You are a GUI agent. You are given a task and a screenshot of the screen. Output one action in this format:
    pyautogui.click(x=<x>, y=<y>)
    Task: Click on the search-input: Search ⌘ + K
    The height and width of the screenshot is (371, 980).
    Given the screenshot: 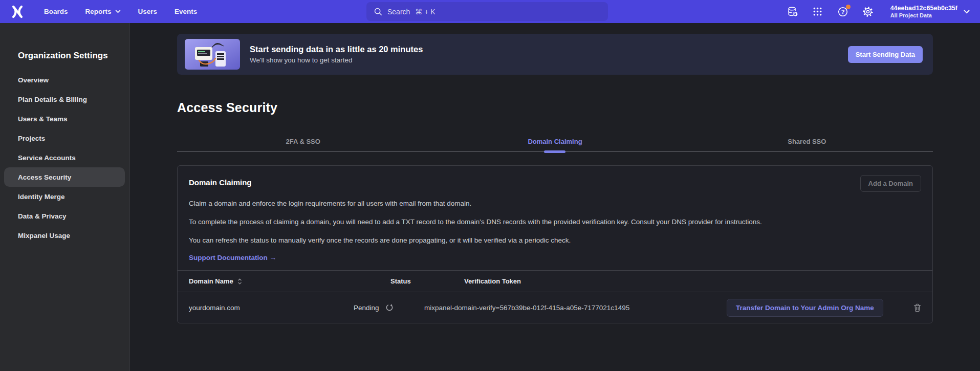 What is the action you would take?
    pyautogui.click(x=487, y=11)
    